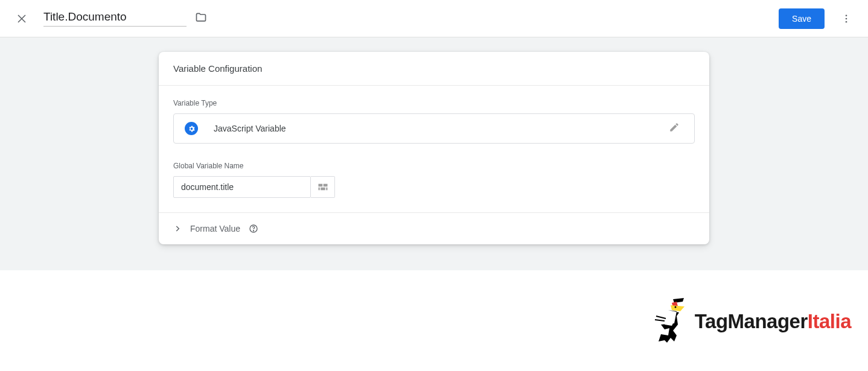 This screenshot has width=868, height=371. What do you see at coordinates (674, 127) in the screenshot?
I see `pencil-icon` at bounding box center [674, 127].